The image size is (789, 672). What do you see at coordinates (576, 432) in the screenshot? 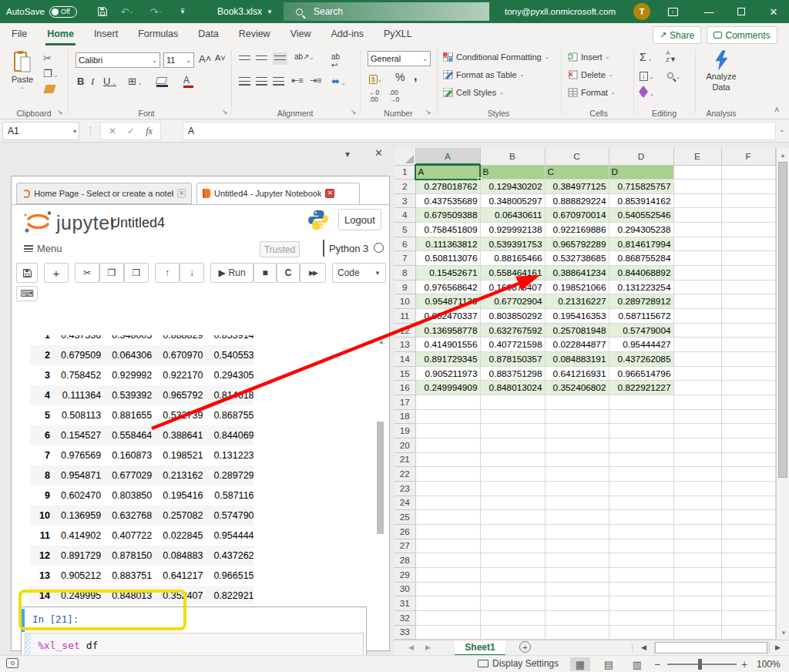
I see `cell-C19` at bounding box center [576, 432].